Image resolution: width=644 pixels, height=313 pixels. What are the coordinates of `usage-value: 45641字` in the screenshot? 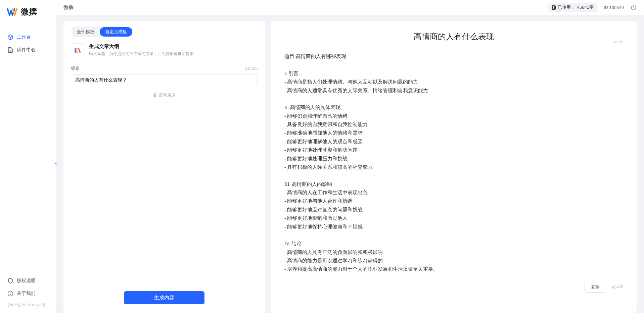 It's located at (586, 7).